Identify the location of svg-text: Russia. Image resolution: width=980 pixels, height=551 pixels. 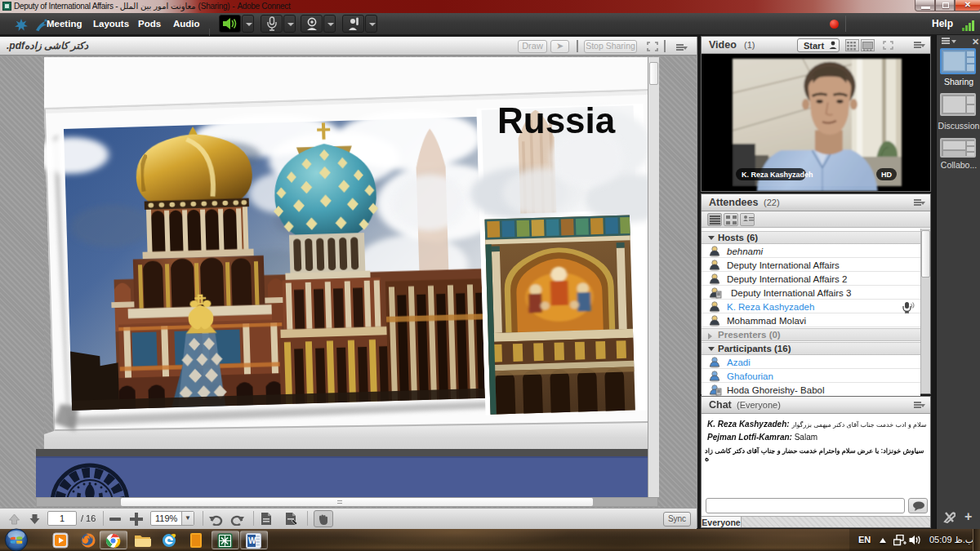
(557, 121).